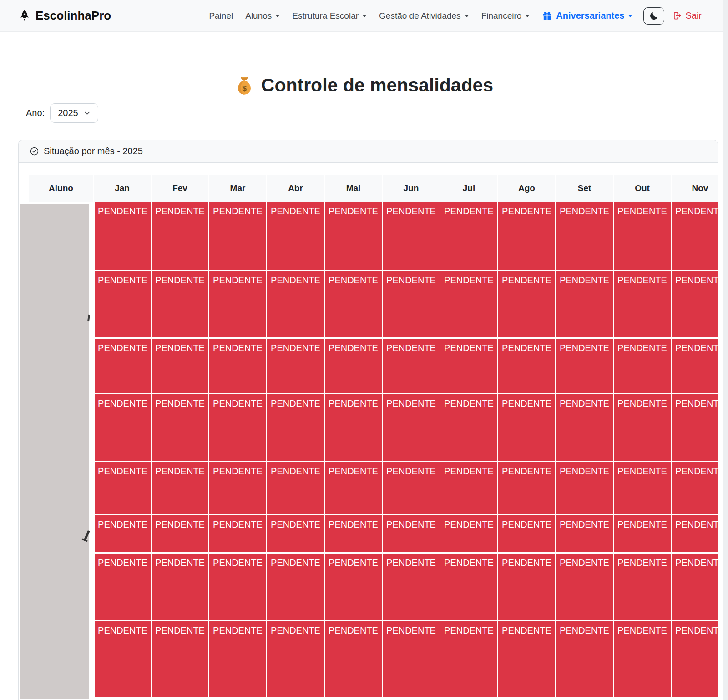 This screenshot has width=728, height=700. I want to click on nav-item-alunos: Alunos, so click(263, 16).